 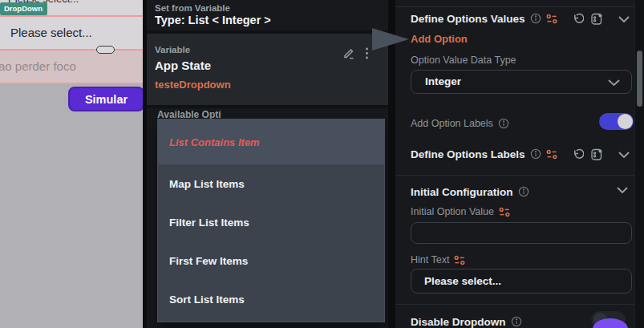 I want to click on define-options-values-actions, so click(x=600, y=19).